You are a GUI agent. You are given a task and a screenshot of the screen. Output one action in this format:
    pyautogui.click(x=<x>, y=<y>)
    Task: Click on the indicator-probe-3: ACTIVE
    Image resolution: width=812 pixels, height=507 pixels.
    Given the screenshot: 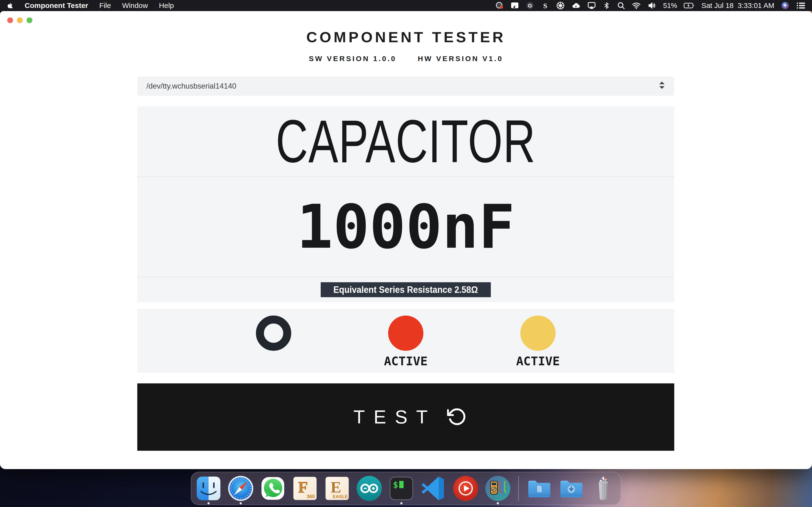 What is the action you would take?
    pyautogui.click(x=538, y=341)
    